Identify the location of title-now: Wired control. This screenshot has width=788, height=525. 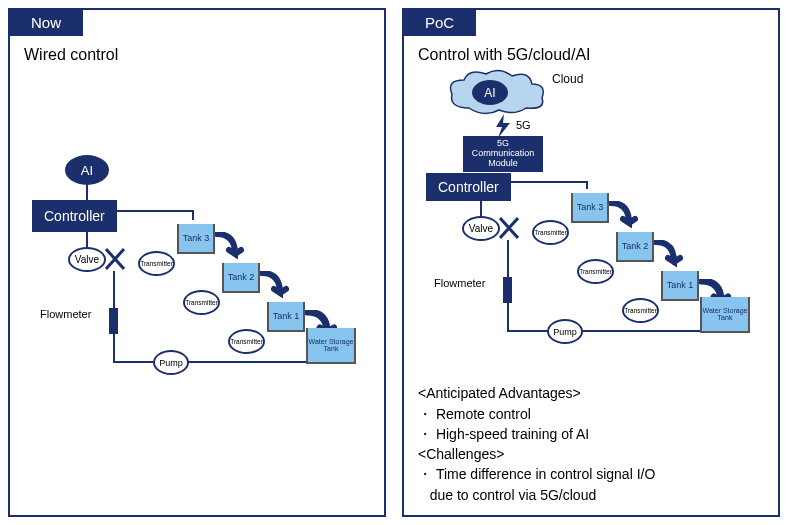
(71, 55).